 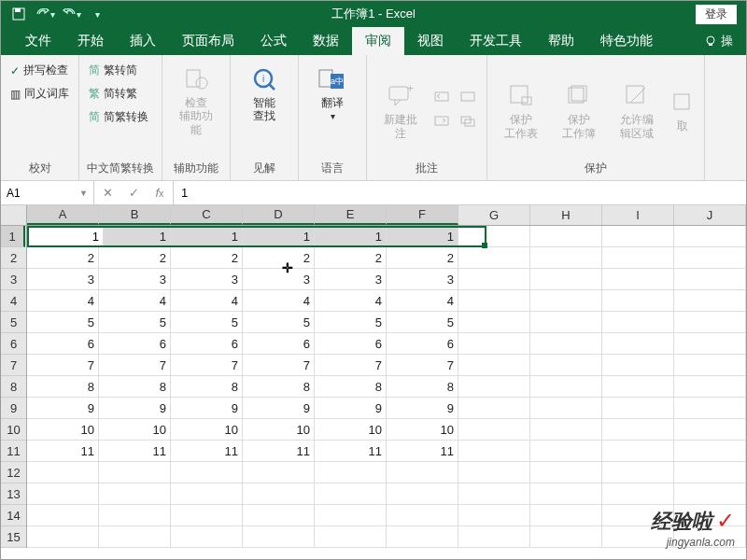 I want to click on cancel-formula-button: ✕, so click(x=107, y=192).